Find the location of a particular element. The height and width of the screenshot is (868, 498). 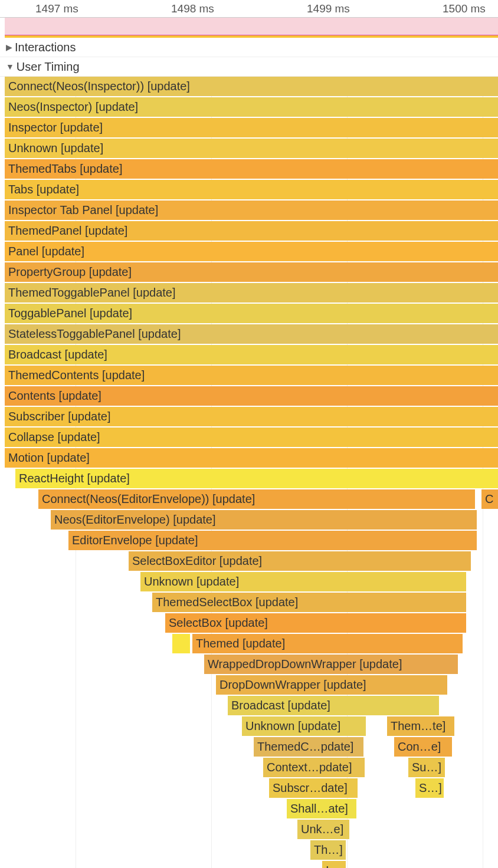

flame-bar: Tabs [update] is located at coordinates (251, 190).